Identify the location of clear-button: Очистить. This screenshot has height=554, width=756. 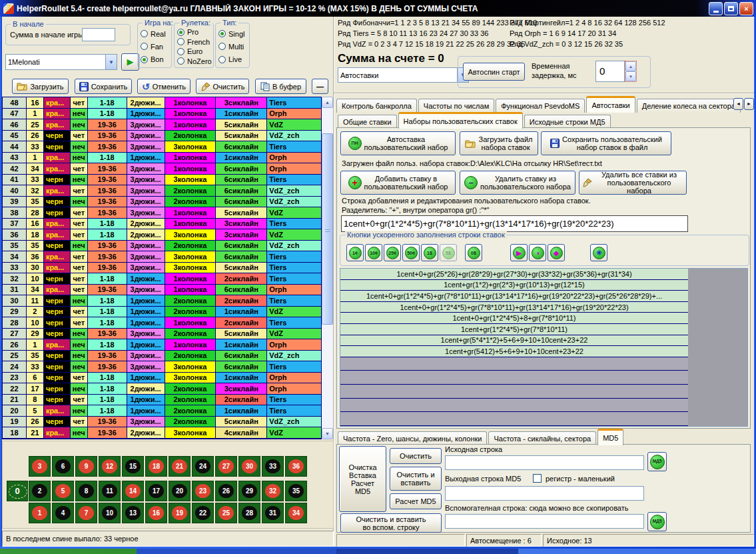
(222, 87).